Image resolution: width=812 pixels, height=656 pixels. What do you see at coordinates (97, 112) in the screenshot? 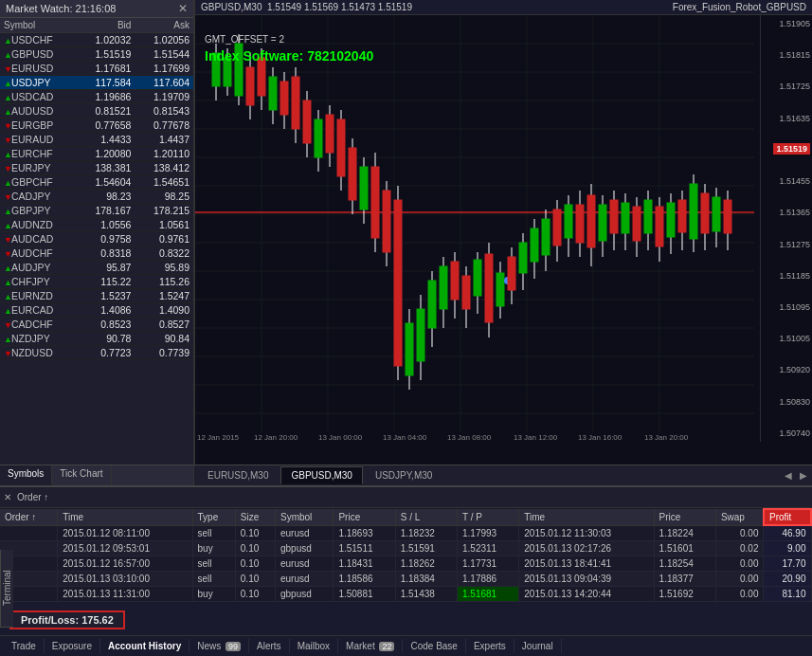
I see `market-watch-row: ▲AUDUSD 0.81521 0.81543` at bounding box center [97, 112].